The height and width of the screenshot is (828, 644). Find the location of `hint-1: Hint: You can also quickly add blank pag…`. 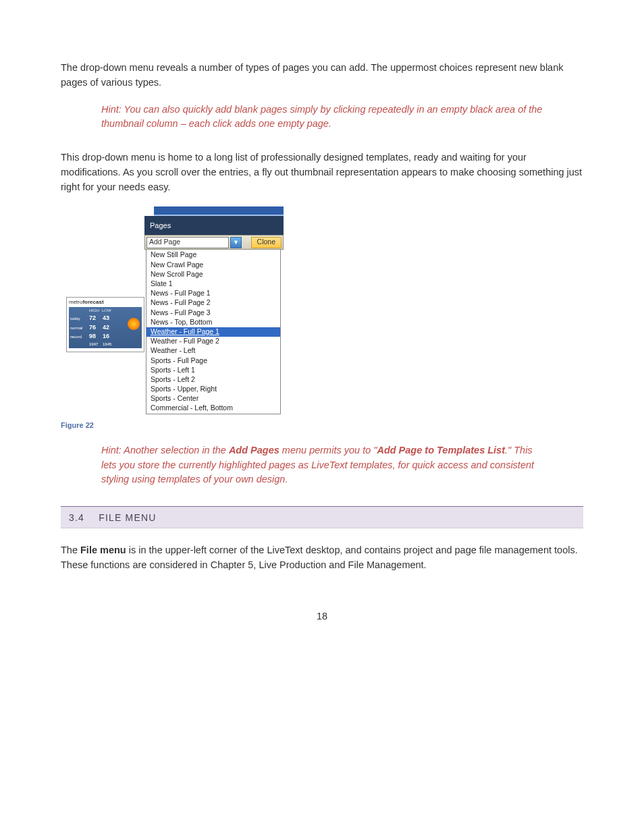

hint-1: Hint: You can also quickly add blank pag… is located at coordinates (322, 117).